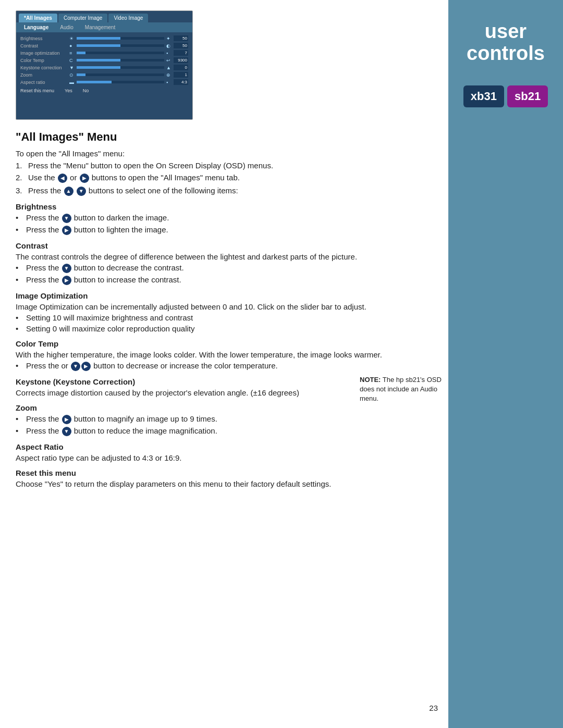  I want to click on left-btn: ◀, so click(63, 178).